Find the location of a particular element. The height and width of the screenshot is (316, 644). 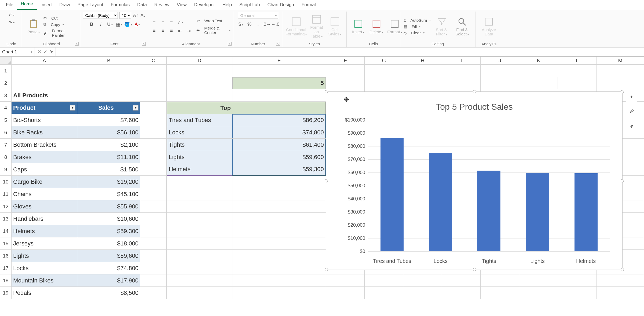

cell: $59,600 is located at coordinates (279, 157).